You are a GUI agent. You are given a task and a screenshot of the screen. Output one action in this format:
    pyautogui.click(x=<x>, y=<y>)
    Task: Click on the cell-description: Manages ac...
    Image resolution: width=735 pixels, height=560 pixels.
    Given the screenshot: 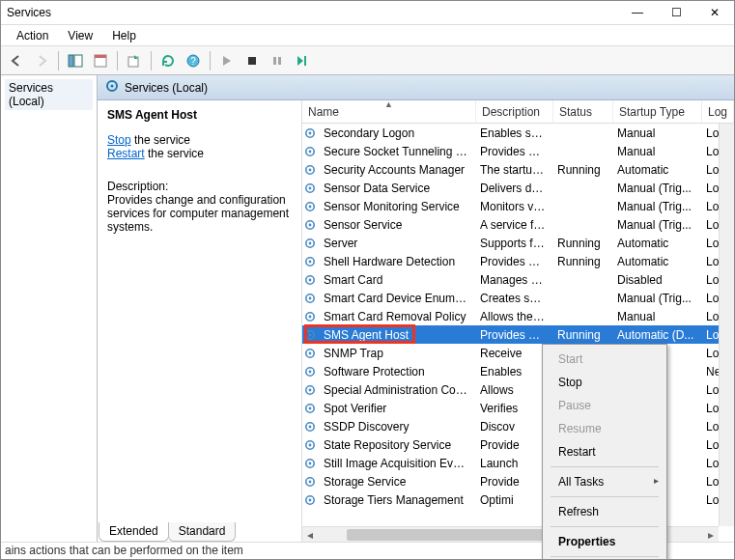 What is the action you would take?
    pyautogui.click(x=513, y=280)
    